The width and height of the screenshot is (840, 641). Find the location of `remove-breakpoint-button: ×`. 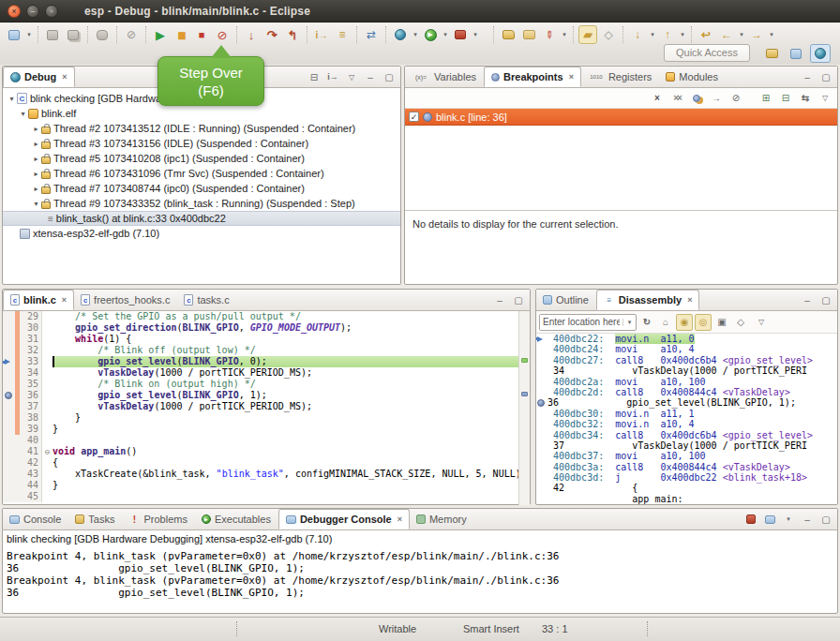

remove-breakpoint-button: × is located at coordinates (657, 98).